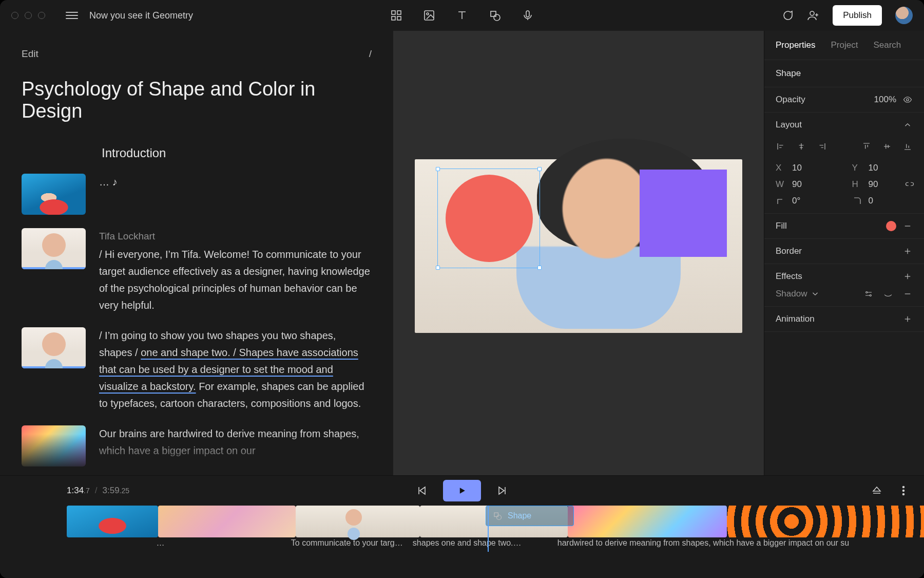 The image size is (924, 578). What do you see at coordinates (867, 146) in the screenshot?
I see `align-top-icon` at bounding box center [867, 146].